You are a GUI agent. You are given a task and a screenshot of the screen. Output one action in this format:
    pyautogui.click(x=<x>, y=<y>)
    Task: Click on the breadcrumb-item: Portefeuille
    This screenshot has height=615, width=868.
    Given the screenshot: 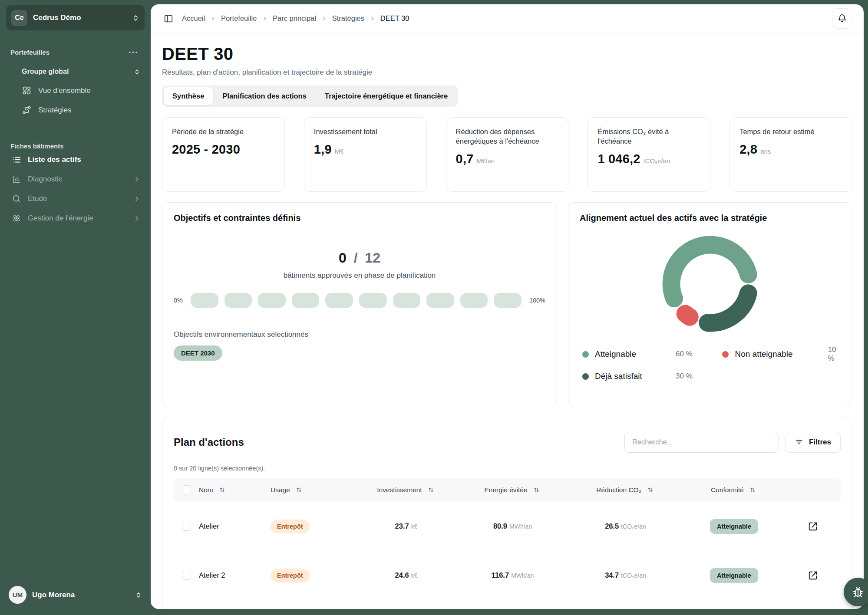 What is the action you would take?
    pyautogui.click(x=239, y=18)
    